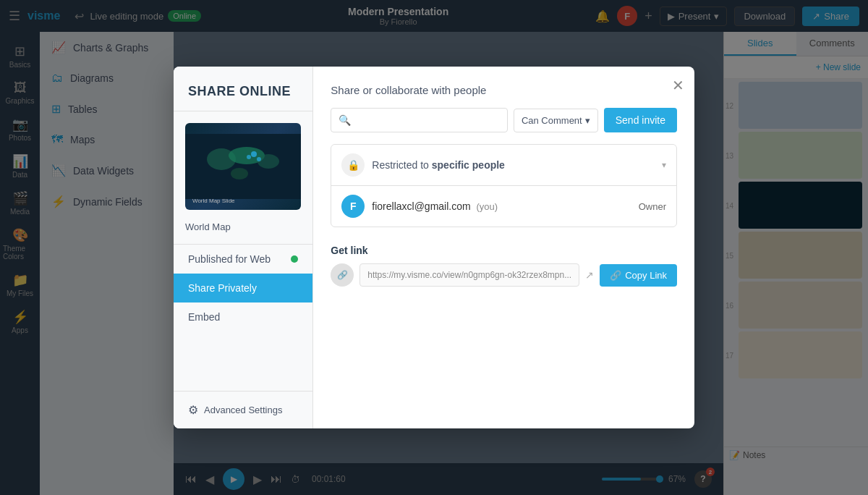  What do you see at coordinates (294, 259) in the screenshot?
I see `published-dot` at bounding box center [294, 259].